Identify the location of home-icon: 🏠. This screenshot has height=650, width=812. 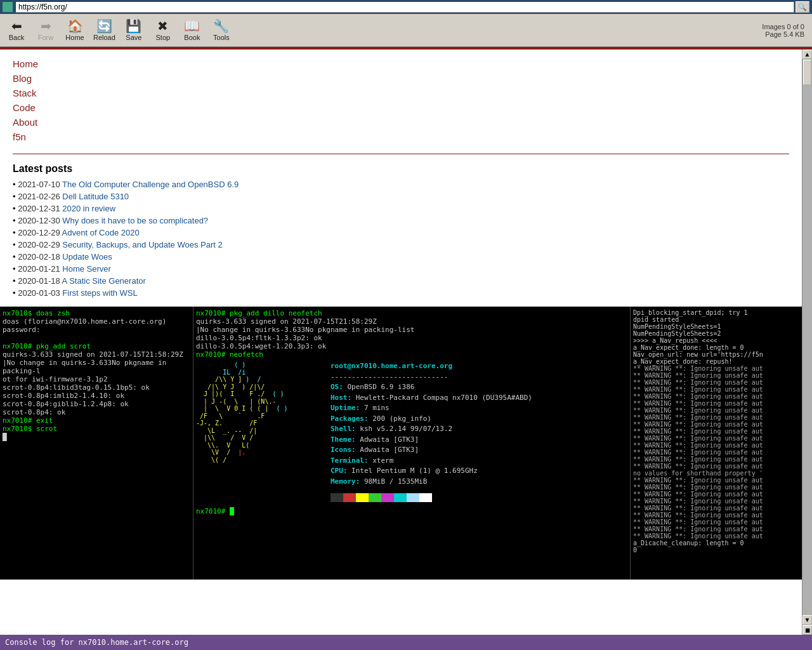
(75, 26).